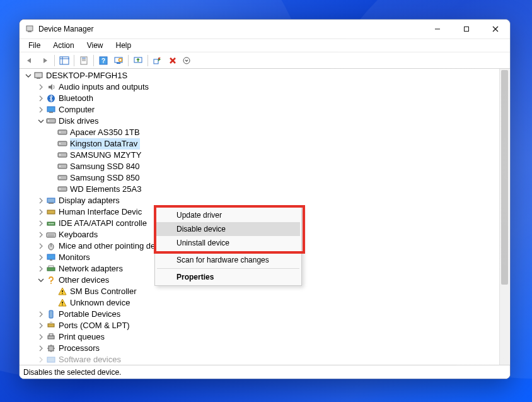 The image size is (532, 402). I want to click on tree-item-print-queues: Print queues, so click(265, 337).